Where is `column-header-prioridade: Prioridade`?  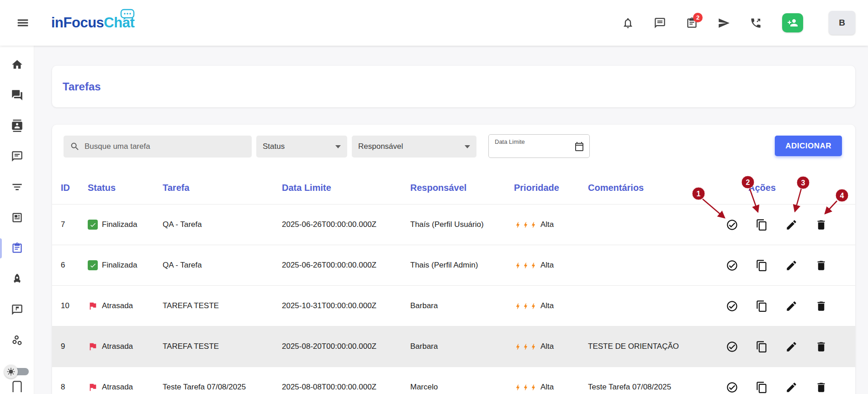 column-header-prioridade: Prioridade is located at coordinates (551, 188).